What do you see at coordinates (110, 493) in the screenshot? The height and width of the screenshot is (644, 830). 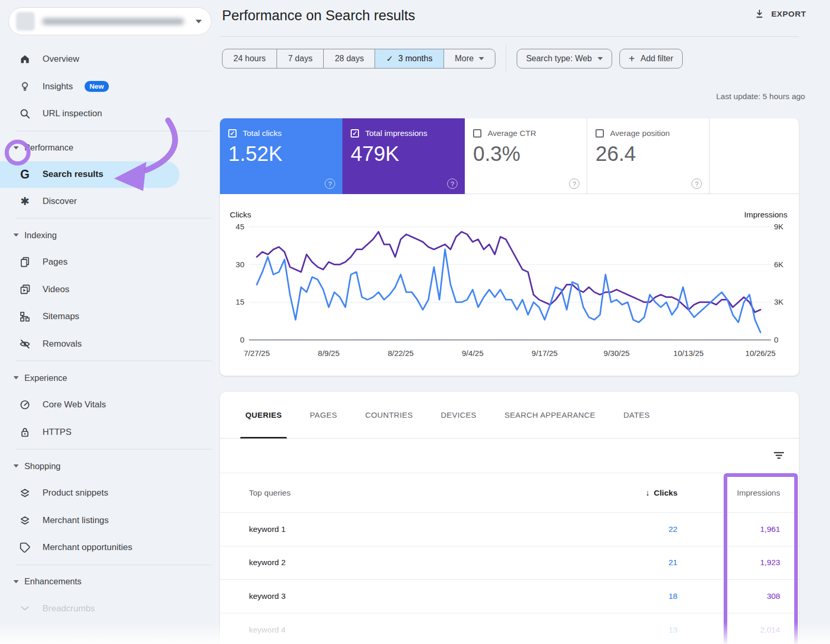 I see `sidebar-item-product-snippets: Product snippets` at bounding box center [110, 493].